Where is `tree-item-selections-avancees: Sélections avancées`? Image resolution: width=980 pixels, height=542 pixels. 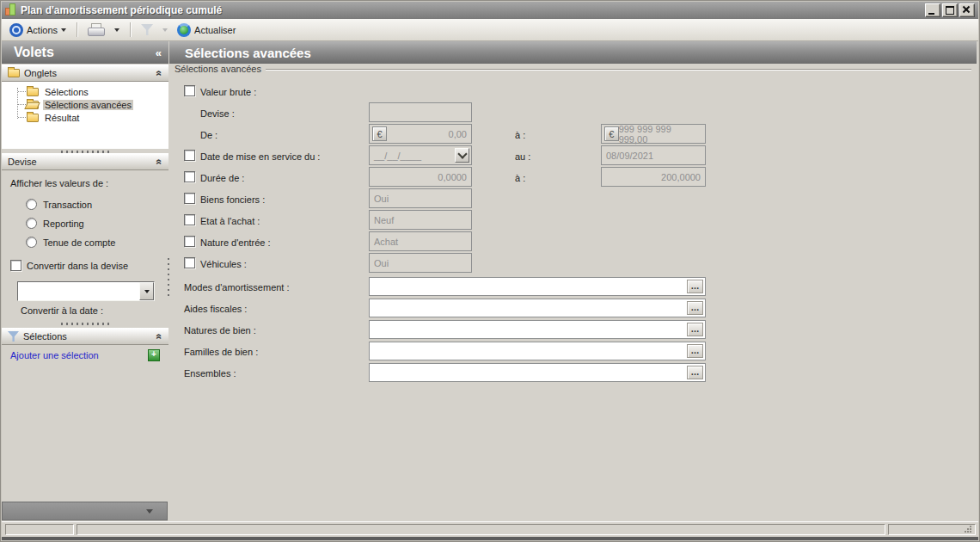 tree-item-selections-avancees: Sélections avancées is located at coordinates (85, 105).